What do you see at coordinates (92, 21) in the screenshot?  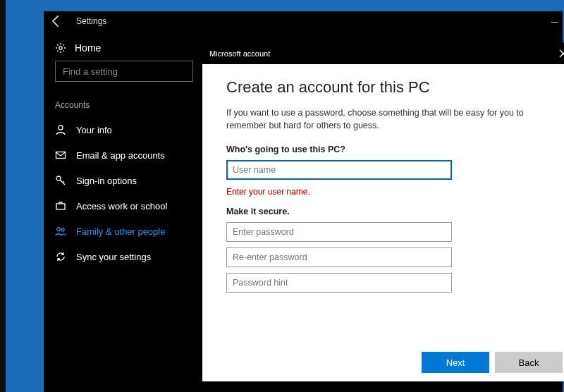 I see `settings-title: Settings` at bounding box center [92, 21].